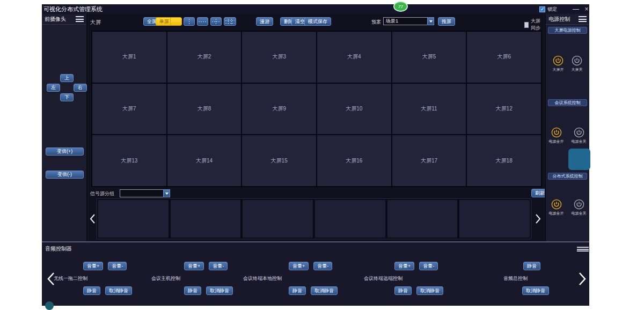 The width and height of the screenshot is (644, 310). Describe the element at coordinates (409, 21) in the screenshot. I see `preset-select: 场景1` at that location.